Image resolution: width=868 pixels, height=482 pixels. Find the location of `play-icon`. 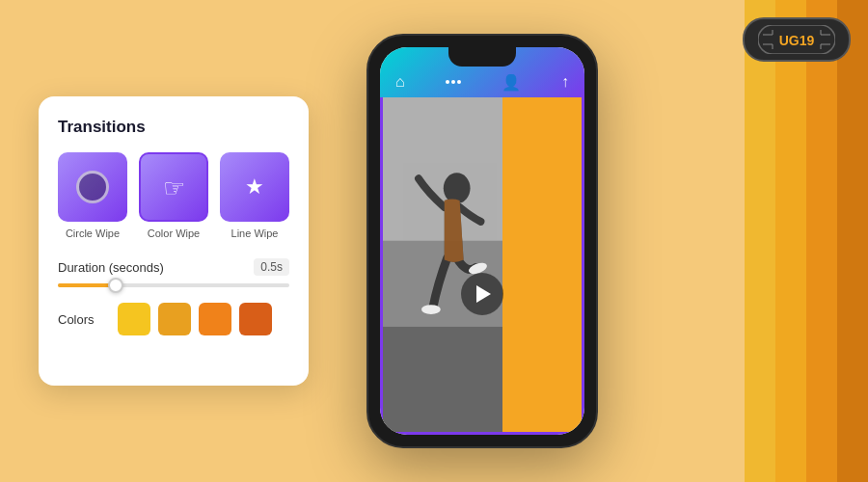

play-icon is located at coordinates (484, 294).